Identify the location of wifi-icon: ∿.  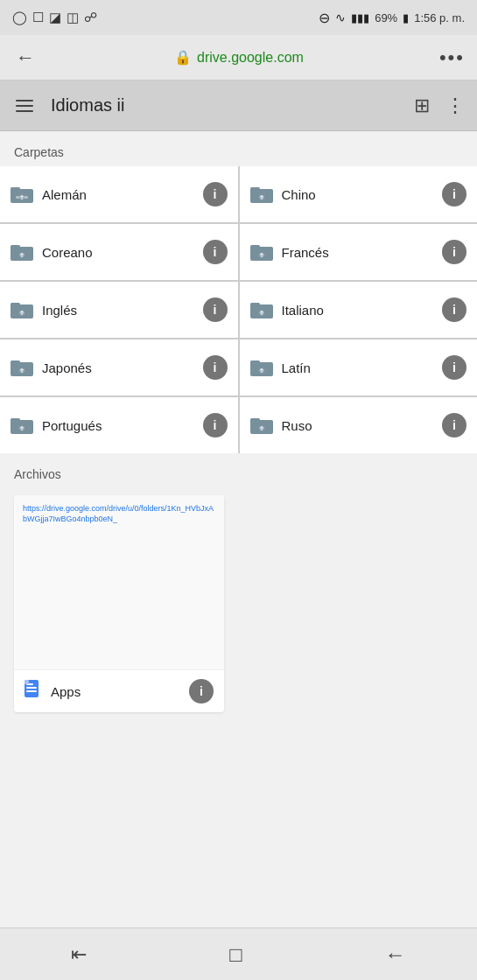
(340, 18).